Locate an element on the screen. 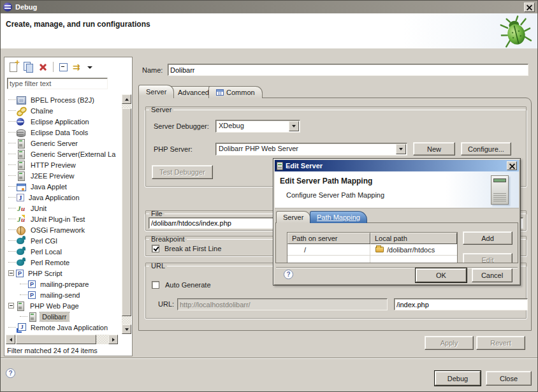 The image size is (538, 392). tree-item-perl-remote: Perl Remote is located at coordinates (64, 263).